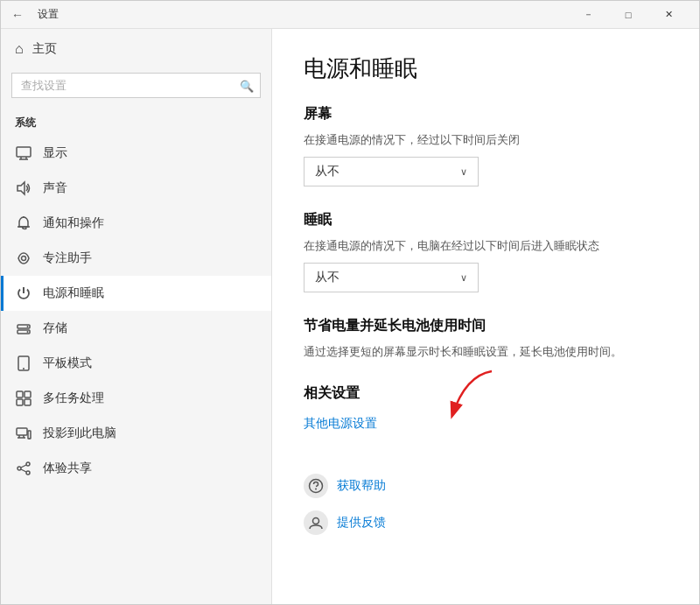 Image resolution: width=700 pixels, height=605 pixels. What do you see at coordinates (45, 49) in the screenshot?
I see `home-label: 主页` at bounding box center [45, 49].